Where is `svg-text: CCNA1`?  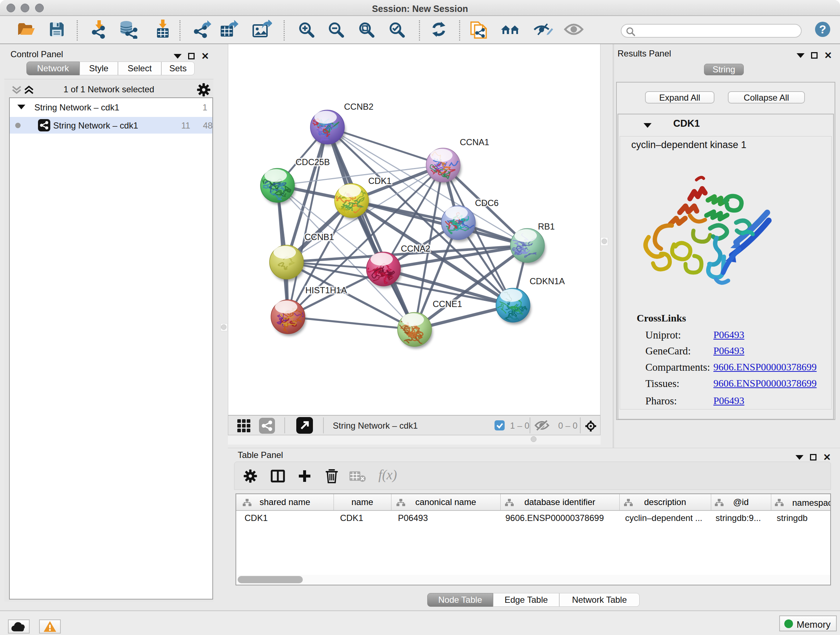 svg-text: CCNA1 is located at coordinates (475, 142).